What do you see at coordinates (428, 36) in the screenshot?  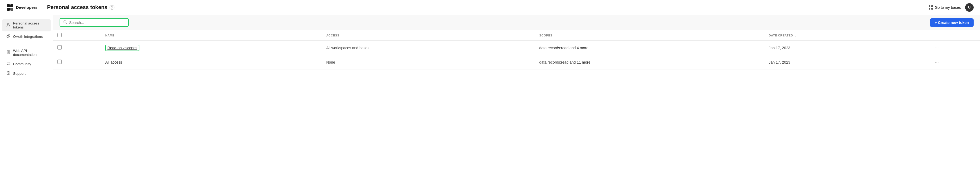 I see `access-column-header: ACCESS` at bounding box center [428, 36].